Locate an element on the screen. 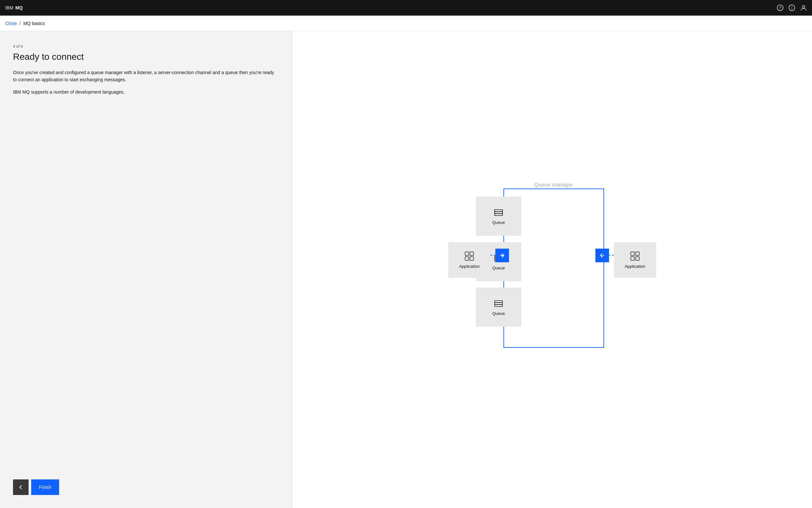 Image resolution: width=812 pixels, height=508 pixels. info-icon: i is located at coordinates (792, 8).